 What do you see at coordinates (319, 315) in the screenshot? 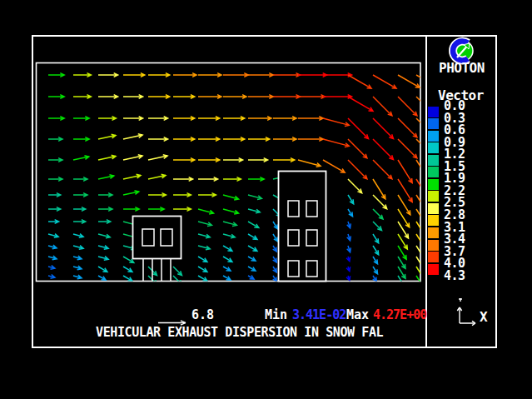
I see `min-value: 3.41E-02` at bounding box center [319, 315].